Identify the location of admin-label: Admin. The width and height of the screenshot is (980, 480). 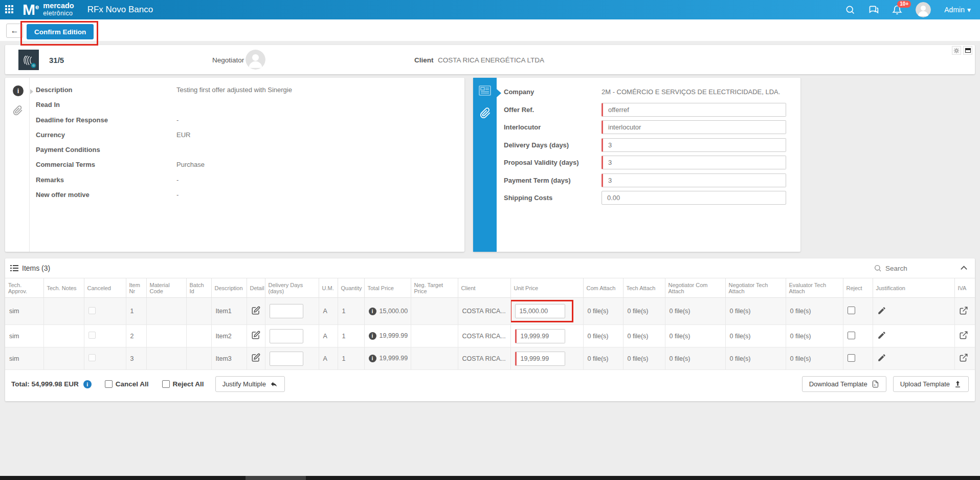
(954, 10).